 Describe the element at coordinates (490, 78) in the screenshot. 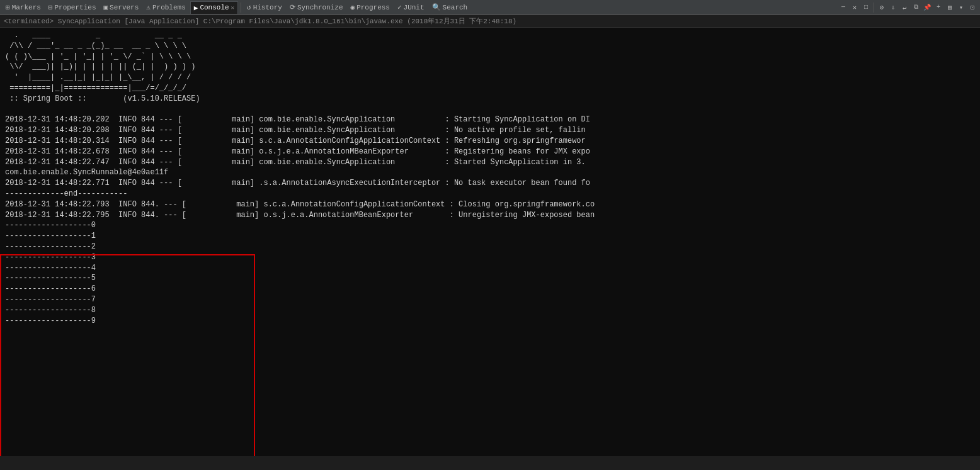

I see `ascii-line-5: ' |____| .__|_| |_|_| |_\__, | / / / /` at that location.